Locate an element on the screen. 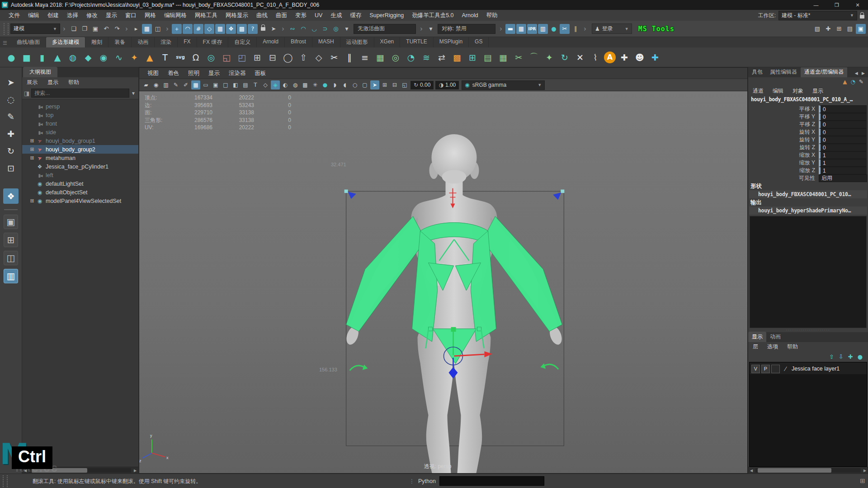  shelf-tab: 多边形建模 is located at coordinates (66, 42).